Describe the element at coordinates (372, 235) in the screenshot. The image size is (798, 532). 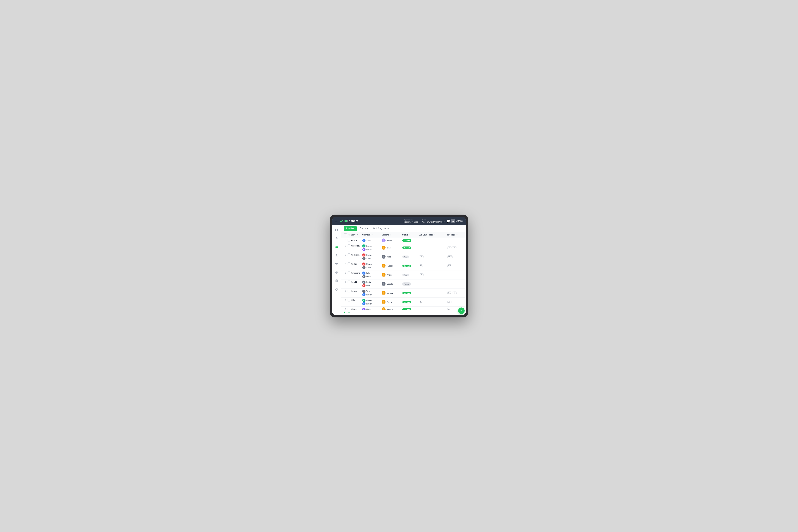
I see `guardian-filter-icon: ▼` at that location.